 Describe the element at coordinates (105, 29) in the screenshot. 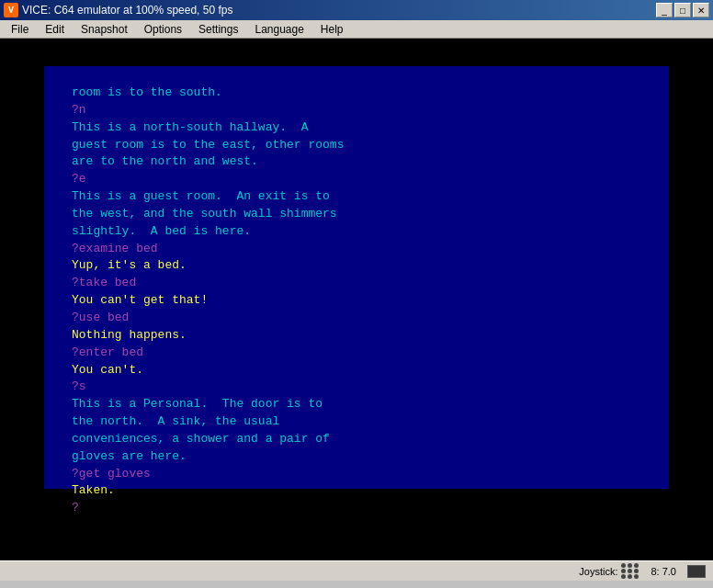

I see `menu-snapshot: Snapshot` at that location.